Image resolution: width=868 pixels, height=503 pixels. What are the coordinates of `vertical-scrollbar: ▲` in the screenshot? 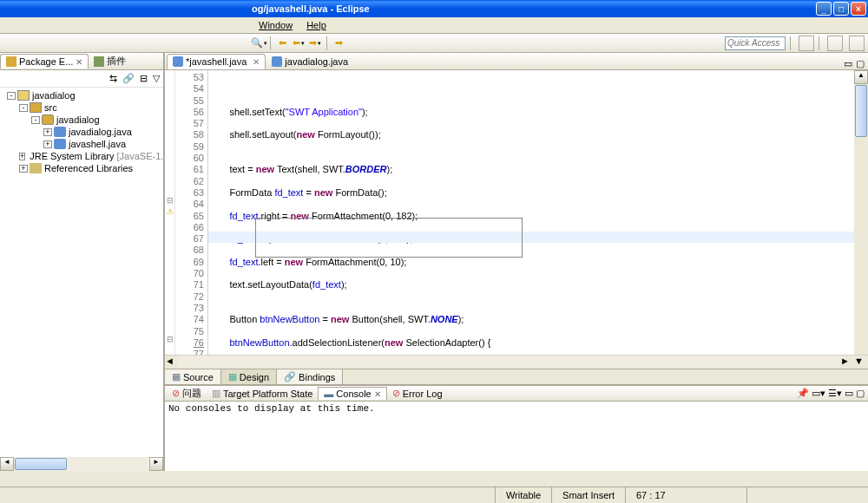 It's located at (861, 212).